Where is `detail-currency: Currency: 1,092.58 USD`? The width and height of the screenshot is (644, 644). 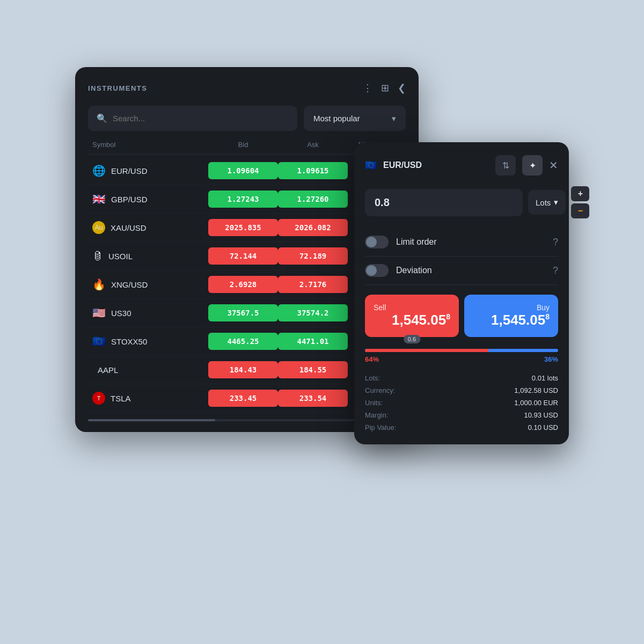
detail-currency: Currency: 1,092.58 USD is located at coordinates (462, 391).